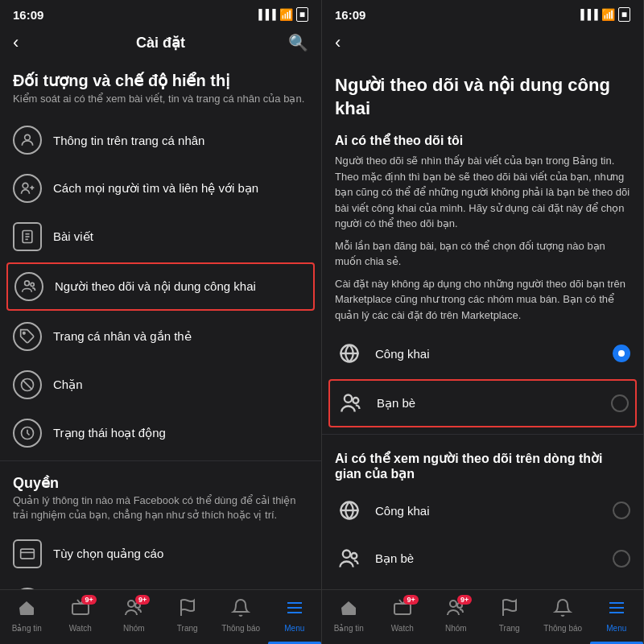  What do you see at coordinates (28, 14) in the screenshot?
I see `status-time-left: 16:09` at bounding box center [28, 14].